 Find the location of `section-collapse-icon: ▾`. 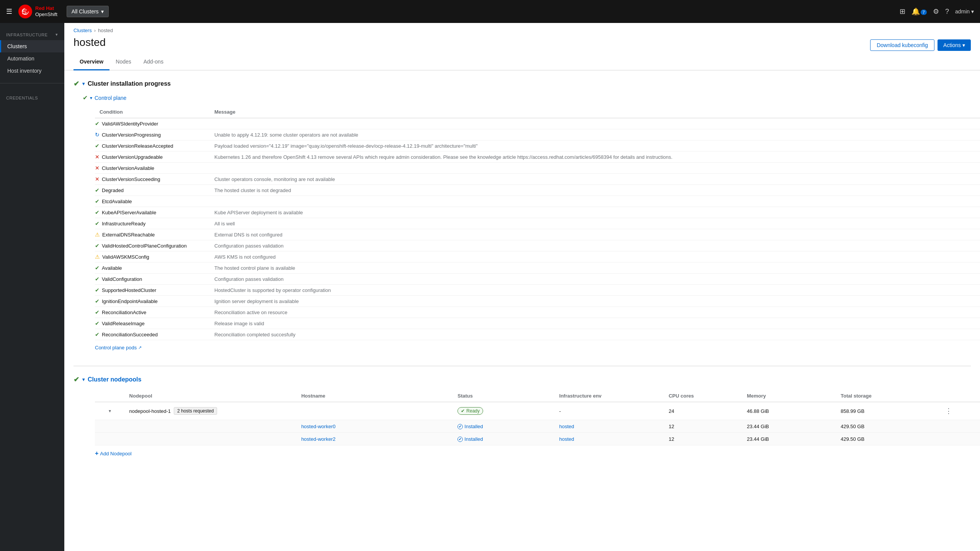

section-collapse-icon: ▾ is located at coordinates (83, 84).